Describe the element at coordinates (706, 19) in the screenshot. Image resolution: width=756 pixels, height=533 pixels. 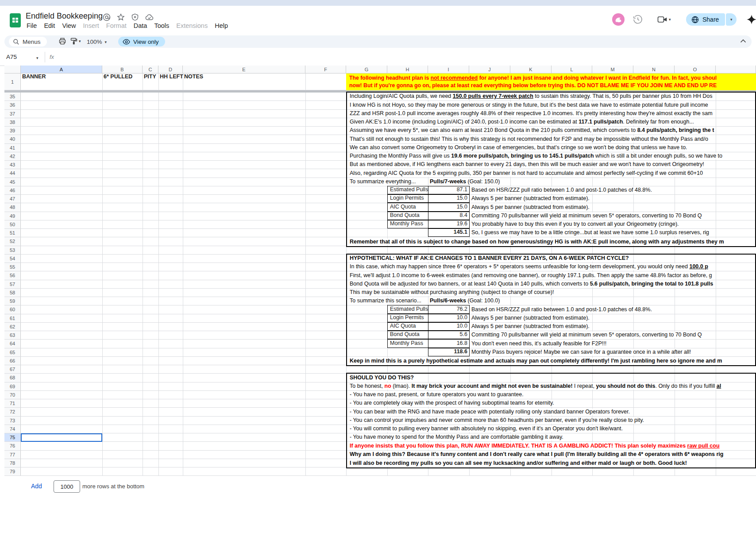
I see `share-button: Share` at that location.